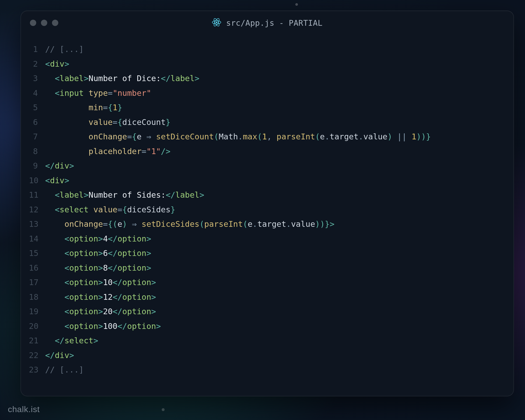  What do you see at coordinates (37, 326) in the screenshot?
I see `line-number: 20` at bounding box center [37, 326].